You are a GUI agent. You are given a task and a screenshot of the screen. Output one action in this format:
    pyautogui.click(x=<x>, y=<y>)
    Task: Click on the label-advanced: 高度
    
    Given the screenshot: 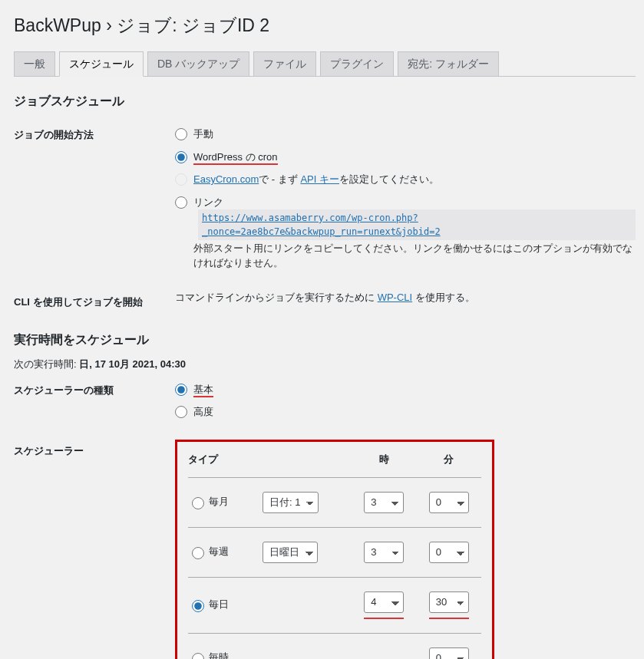 What is the action you would take?
    pyautogui.click(x=203, y=411)
    